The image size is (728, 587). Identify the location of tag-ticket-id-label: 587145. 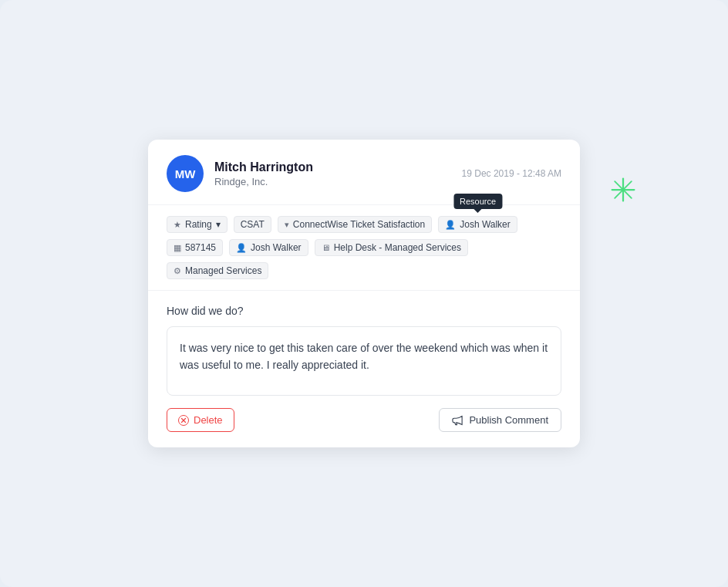
(201, 248).